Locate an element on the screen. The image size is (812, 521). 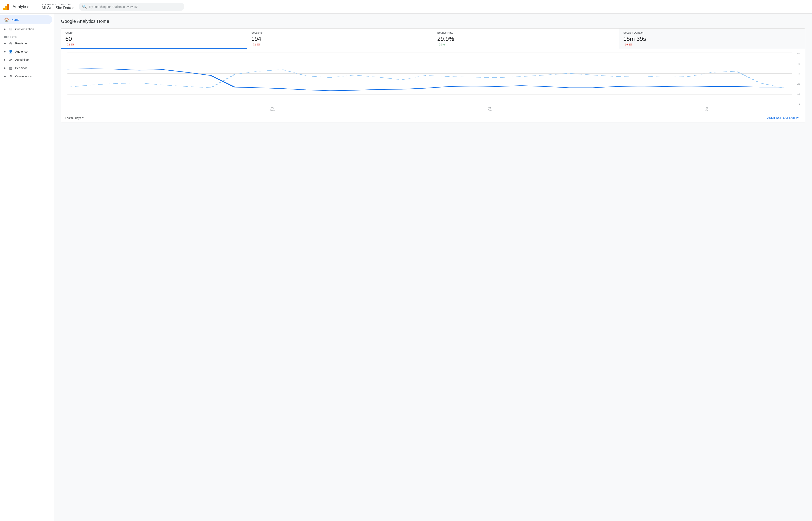
tab-sessions: Sessions 194 ↓ 72.6% is located at coordinates (340, 39).